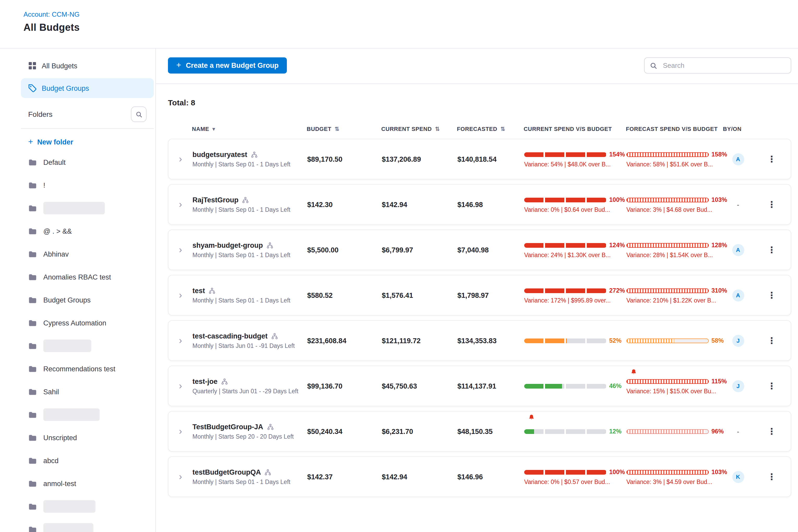  Describe the element at coordinates (617, 154) in the screenshot. I see `current-spend-percent: 154%` at that location.